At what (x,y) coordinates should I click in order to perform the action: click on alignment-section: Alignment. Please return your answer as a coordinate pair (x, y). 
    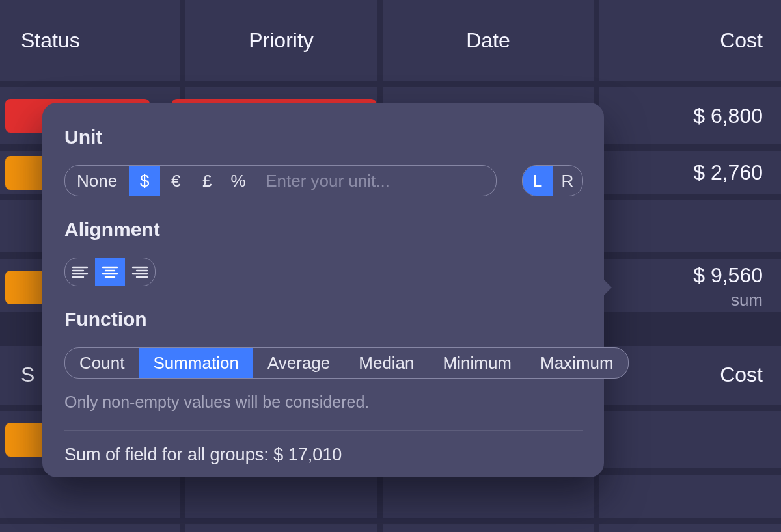
    Looking at the image, I should click on (324, 252).